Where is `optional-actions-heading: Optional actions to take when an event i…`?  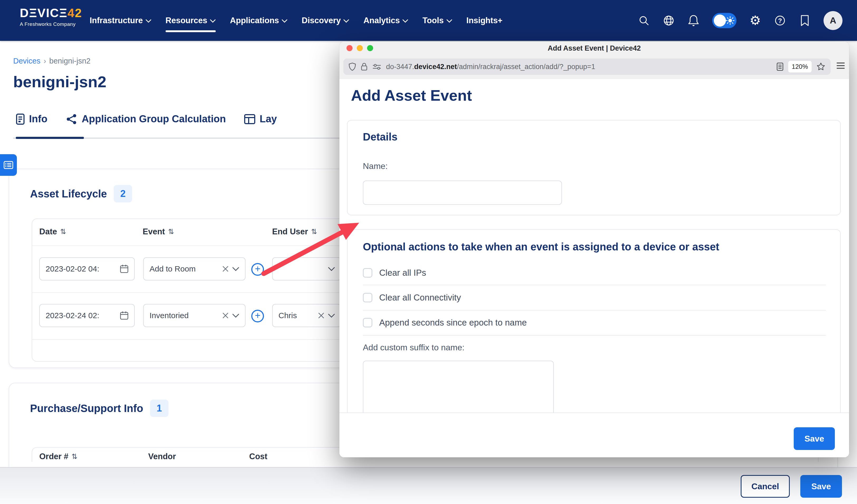
optional-actions-heading: Optional actions to take when an event i… is located at coordinates (541, 247).